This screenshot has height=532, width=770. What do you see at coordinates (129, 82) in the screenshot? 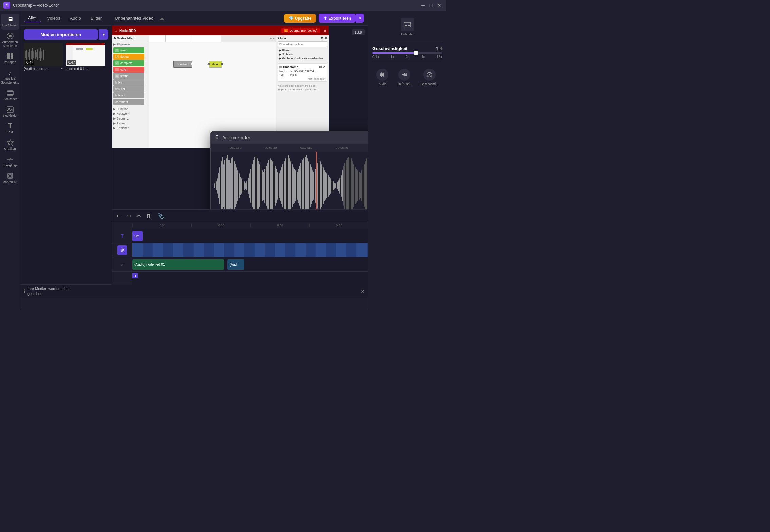
I see `node-link-in: link in` at bounding box center [129, 82].